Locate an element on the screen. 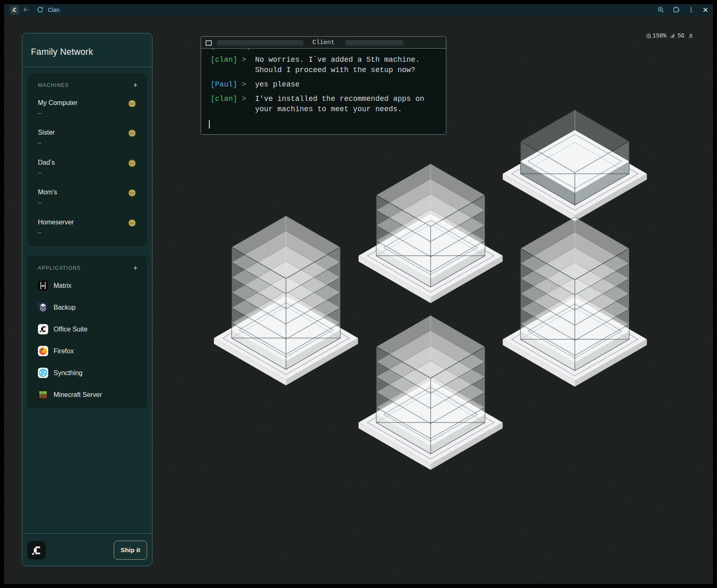 The width and height of the screenshot is (717, 588). svg-text: m is located at coordinates (43, 286).